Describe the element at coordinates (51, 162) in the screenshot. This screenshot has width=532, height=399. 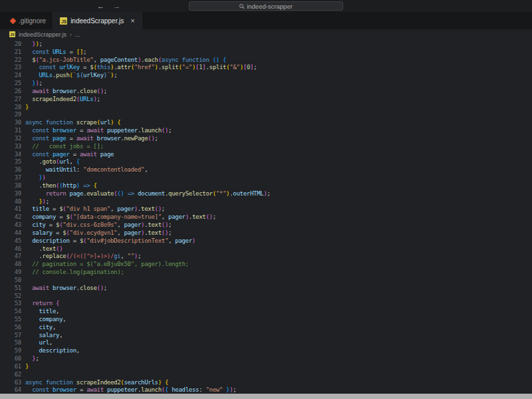
I see `code-text: .goto(url, {` at that location.